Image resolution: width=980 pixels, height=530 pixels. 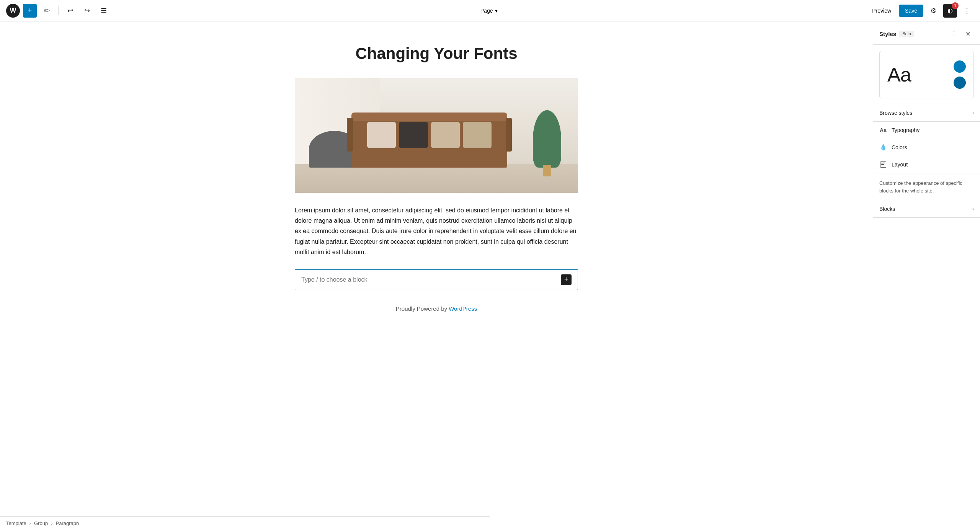 What do you see at coordinates (968, 34) in the screenshot?
I see `panel-close-button: ✕` at bounding box center [968, 34].